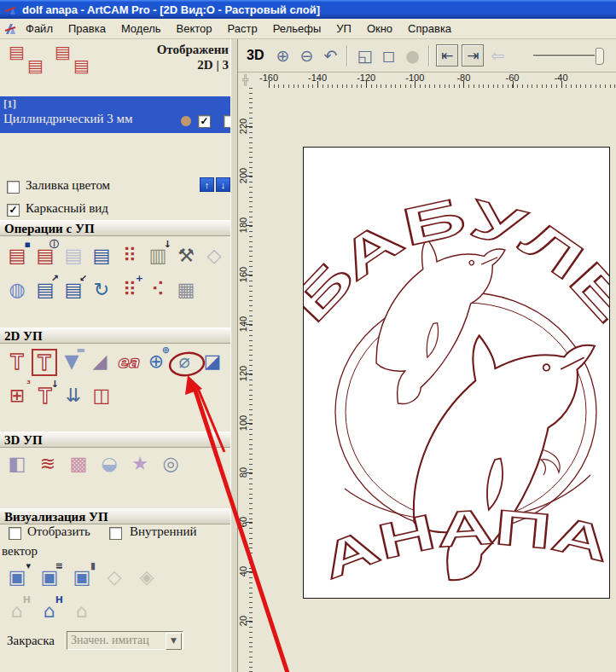 This screenshot has width=616, height=672. I want to click on inner-vector-checkbox, so click(116, 534).